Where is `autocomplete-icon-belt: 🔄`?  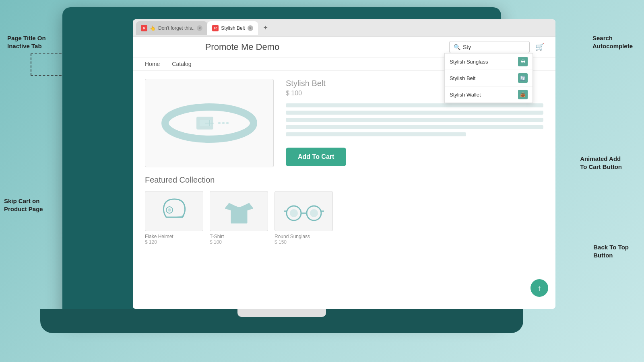
autocomplete-icon-belt: 🔄 is located at coordinates (523, 78).